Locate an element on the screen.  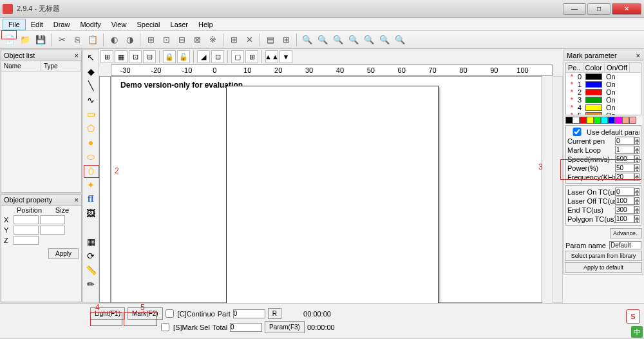
marker-icon: ✏ is located at coordinates (91, 284).